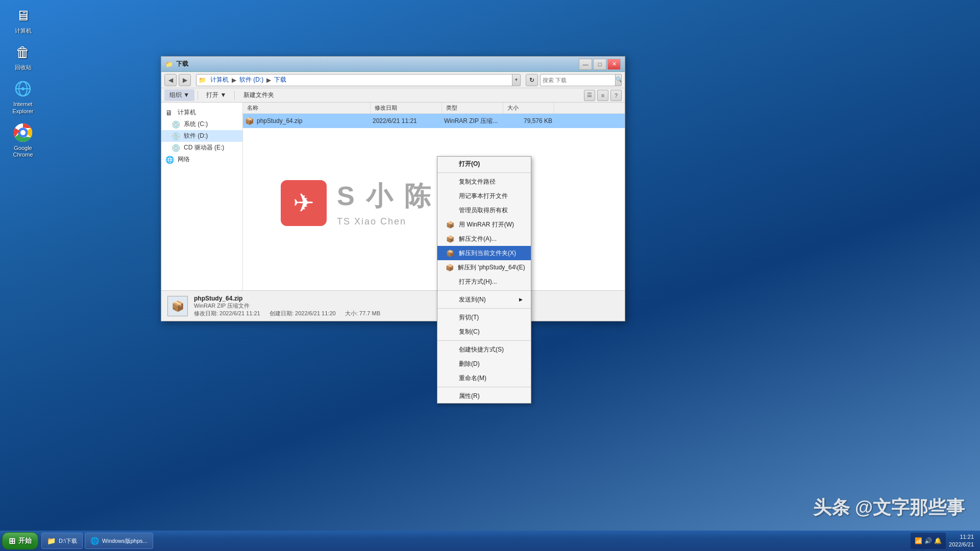 This screenshot has width=980, height=551. I want to click on close-button: ✕, so click(614, 64).